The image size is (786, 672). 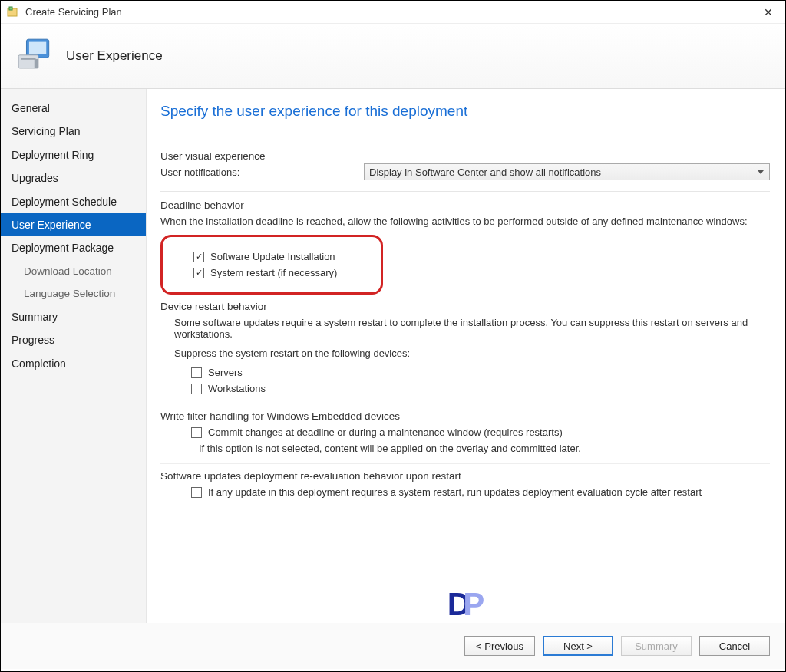 What do you see at coordinates (465, 221) in the screenshot?
I see `deadline-desc: When the installation deadline is reache…` at bounding box center [465, 221].